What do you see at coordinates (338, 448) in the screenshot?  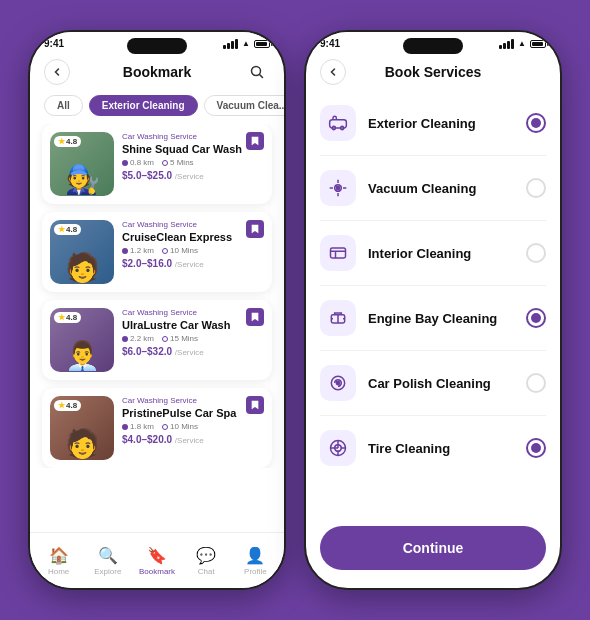 I see `service-icon-tire` at bounding box center [338, 448].